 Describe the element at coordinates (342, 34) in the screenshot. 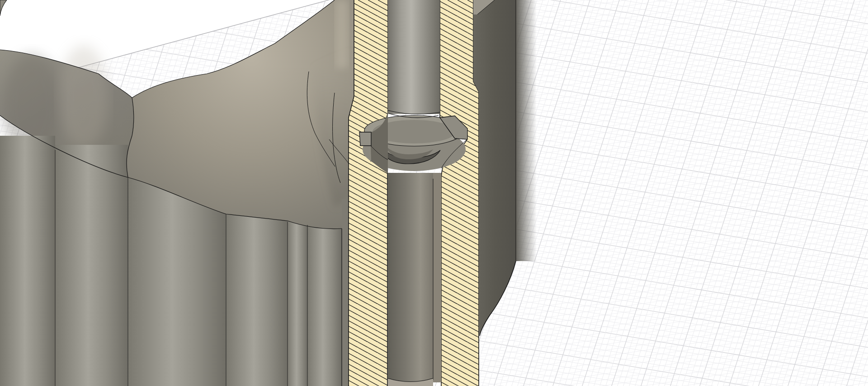

I see `neck-highlight` at that location.